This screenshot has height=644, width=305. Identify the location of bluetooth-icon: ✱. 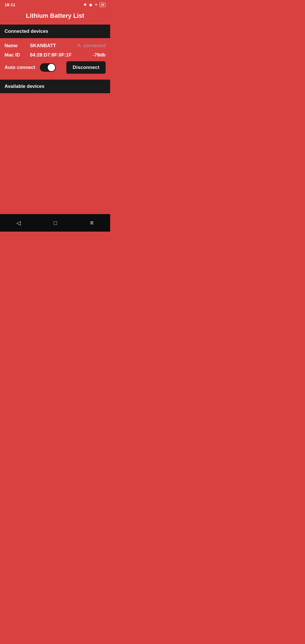
(85, 5).